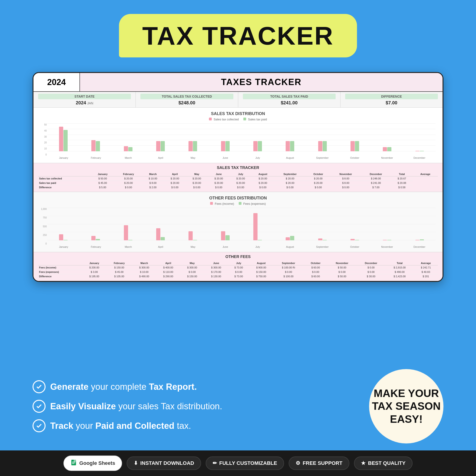  What do you see at coordinates (211, 204) in the screenshot?
I see `legend-income-dot` at bounding box center [211, 204].